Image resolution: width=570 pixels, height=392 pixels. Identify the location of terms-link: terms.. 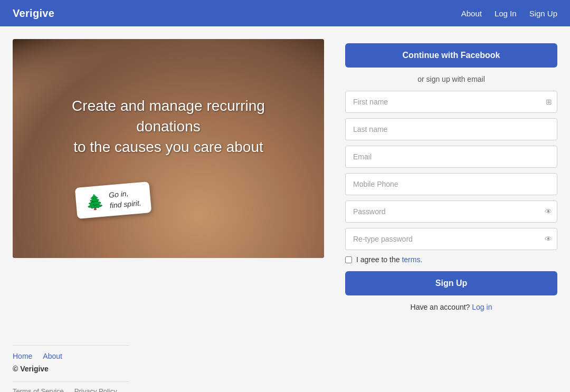
(412, 260).